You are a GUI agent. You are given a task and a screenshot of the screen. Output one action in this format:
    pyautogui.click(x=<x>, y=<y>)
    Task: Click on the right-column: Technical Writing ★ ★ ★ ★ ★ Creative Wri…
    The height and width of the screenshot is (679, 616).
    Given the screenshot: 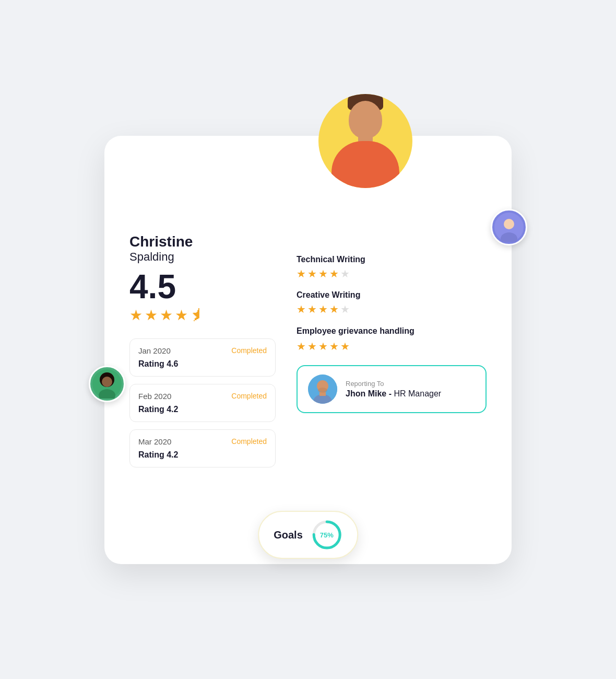 What is the action you would take?
    pyautogui.click(x=392, y=318)
    